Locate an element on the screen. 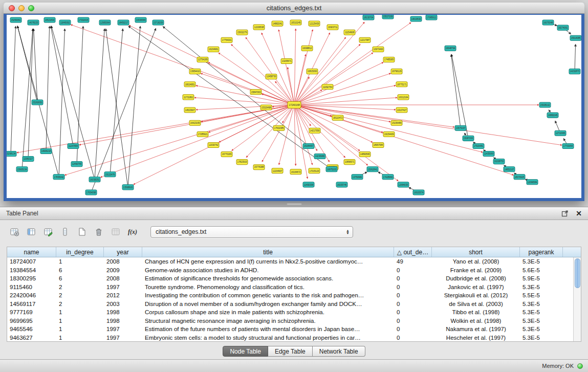  fx-icon: f(x) is located at coordinates (133, 232).